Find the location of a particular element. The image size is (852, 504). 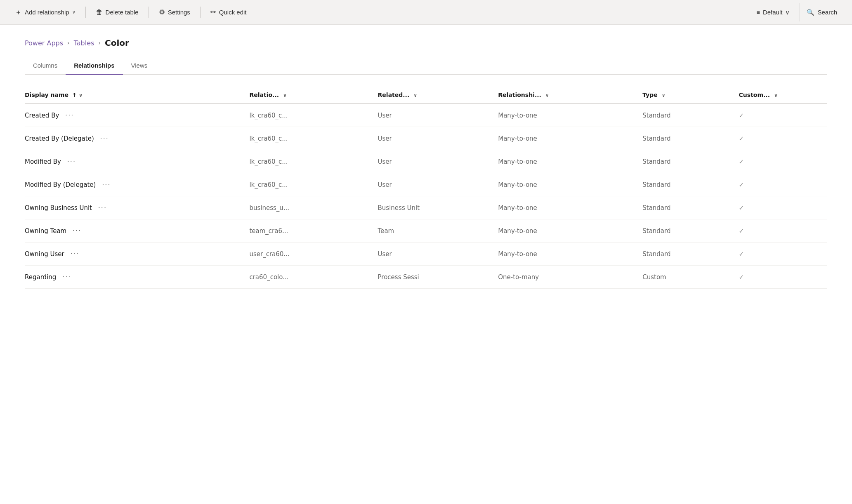

table-row: Owning Business Unit ··· business_u... B… is located at coordinates (426, 208).